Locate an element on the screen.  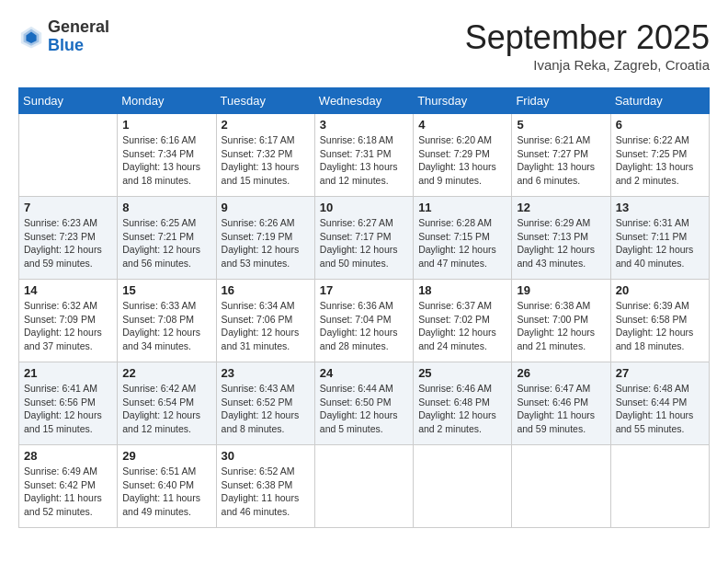
day-info: Sunrise: 6:48 AMSunset: 6:44 PMDaylight:… is located at coordinates (660, 408).